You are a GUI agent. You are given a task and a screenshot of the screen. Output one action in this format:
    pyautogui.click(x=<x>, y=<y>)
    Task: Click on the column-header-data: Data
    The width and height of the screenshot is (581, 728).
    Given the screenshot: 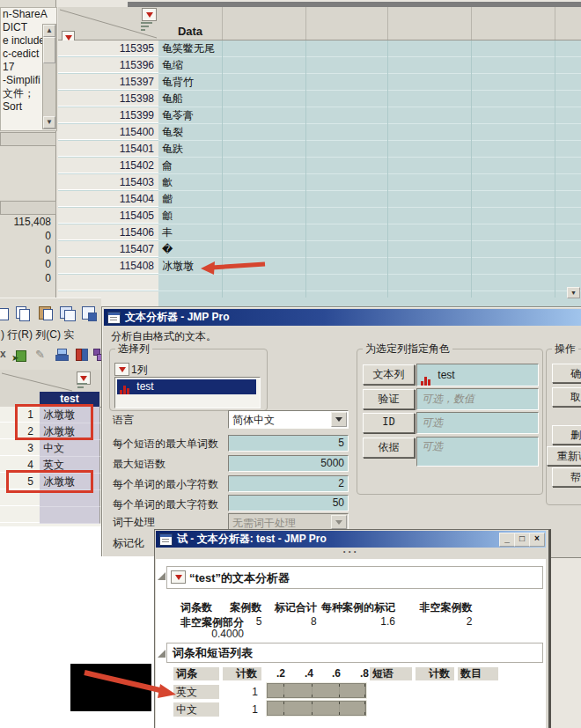 What is the action you would take?
    pyautogui.click(x=190, y=23)
    